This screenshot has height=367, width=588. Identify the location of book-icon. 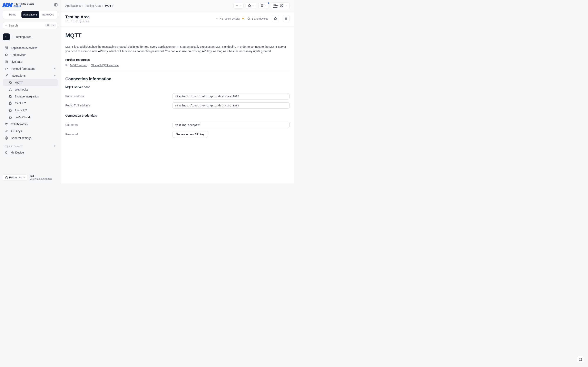
(67, 65).